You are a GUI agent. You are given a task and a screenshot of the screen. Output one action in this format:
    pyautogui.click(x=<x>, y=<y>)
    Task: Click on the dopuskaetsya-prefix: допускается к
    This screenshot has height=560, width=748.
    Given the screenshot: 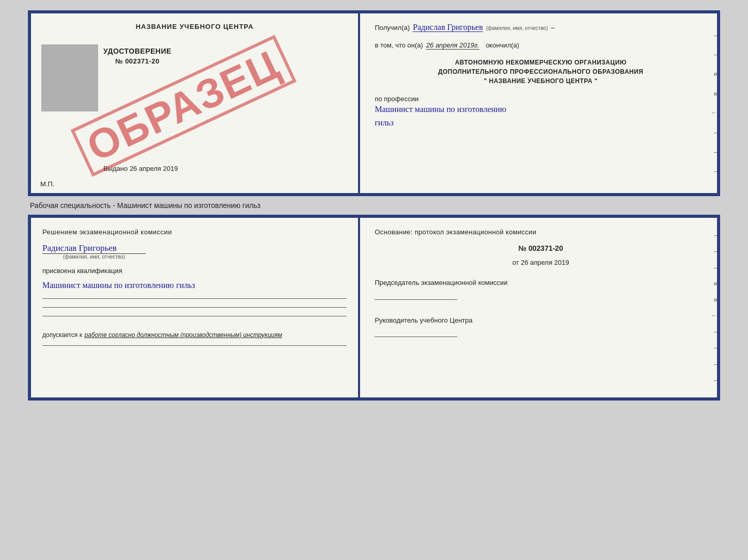 What is the action you would take?
    pyautogui.click(x=62, y=335)
    